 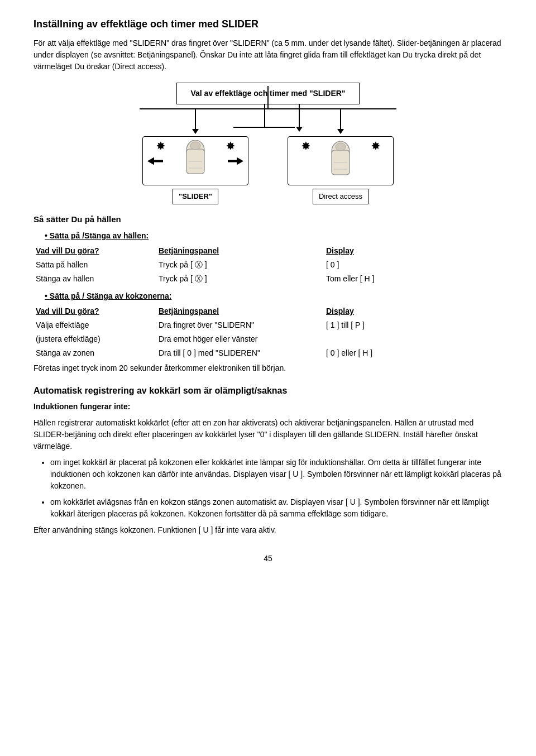 What do you see at coordinates (268, 391) in the screenshot?
I see `section-auto-heading: Automatisk registrering av kokkärl som ä…` at bounding box center [268, 391].